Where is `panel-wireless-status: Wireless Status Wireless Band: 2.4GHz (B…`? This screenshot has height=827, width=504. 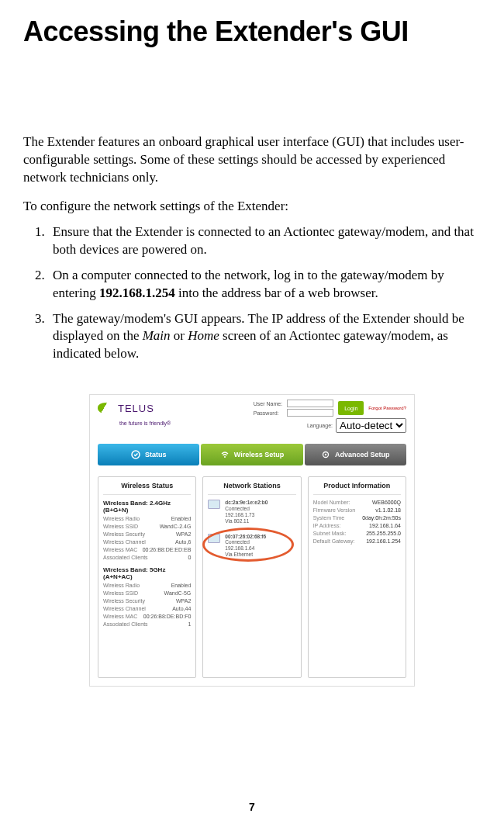
panel-wireless-status: Wireless Status Wireless Band: 2.4GHz (B… is located at coordinates (147, 577).